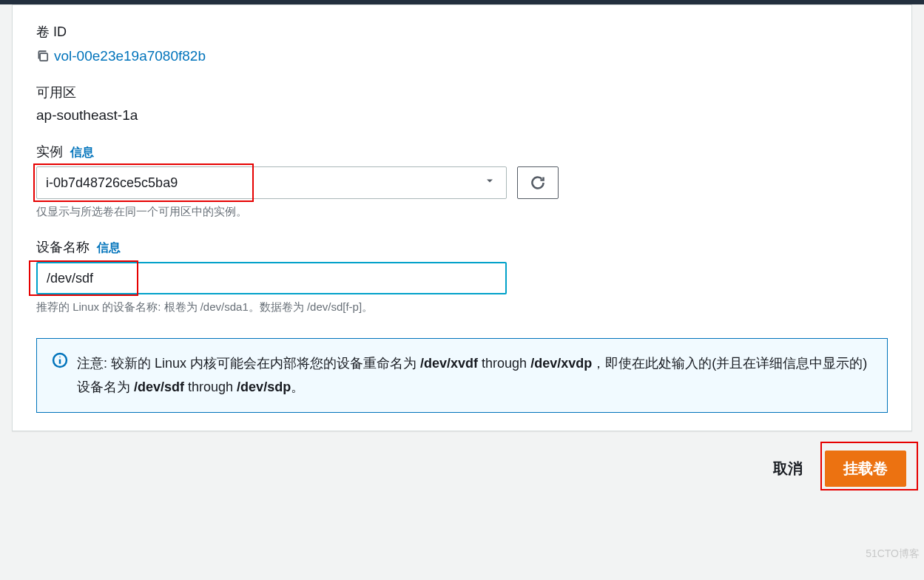 Image resolution: width=924 pixels, height=580 pixels. Describe the element at coordinates (60, 362) in the screenshot. I see `info-icon` at that location.